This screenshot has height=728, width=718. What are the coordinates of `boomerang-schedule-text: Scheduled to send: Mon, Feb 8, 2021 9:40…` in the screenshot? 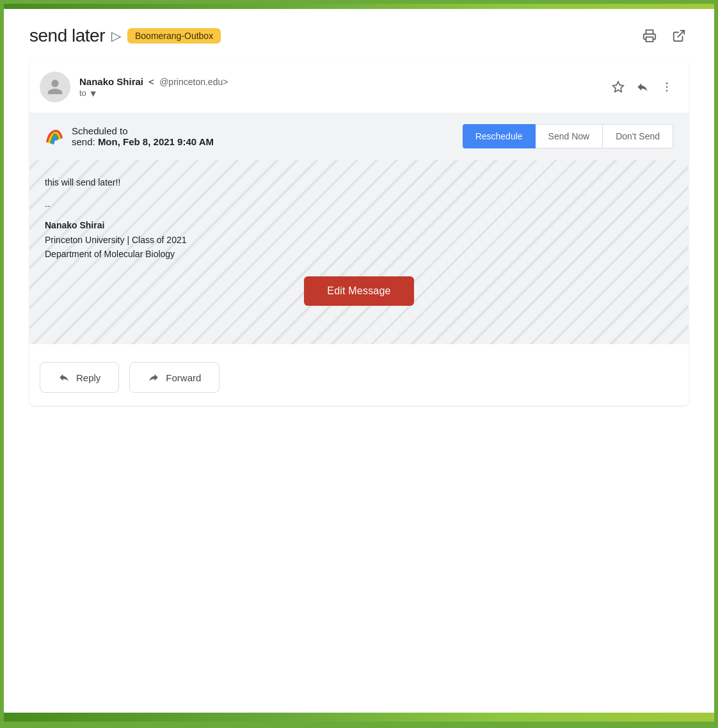 It's located at (143, 136).